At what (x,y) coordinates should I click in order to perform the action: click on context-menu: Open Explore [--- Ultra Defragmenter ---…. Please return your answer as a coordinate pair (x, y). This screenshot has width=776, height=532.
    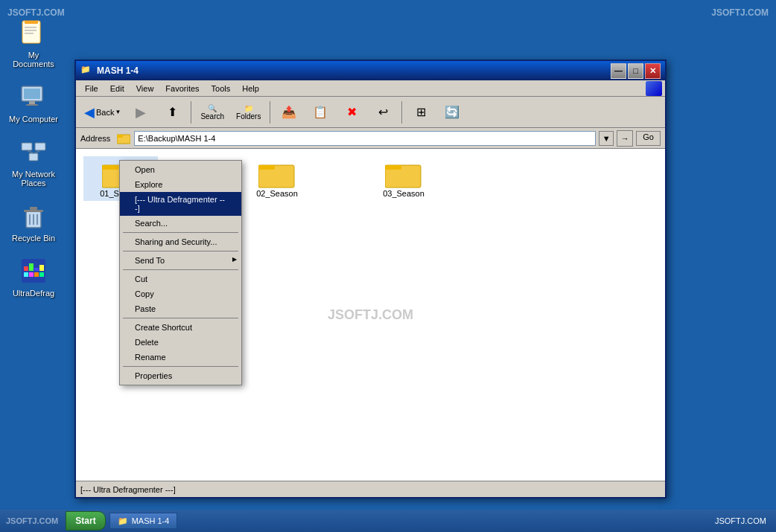
    Looking at the image, I should click on (180, 272).